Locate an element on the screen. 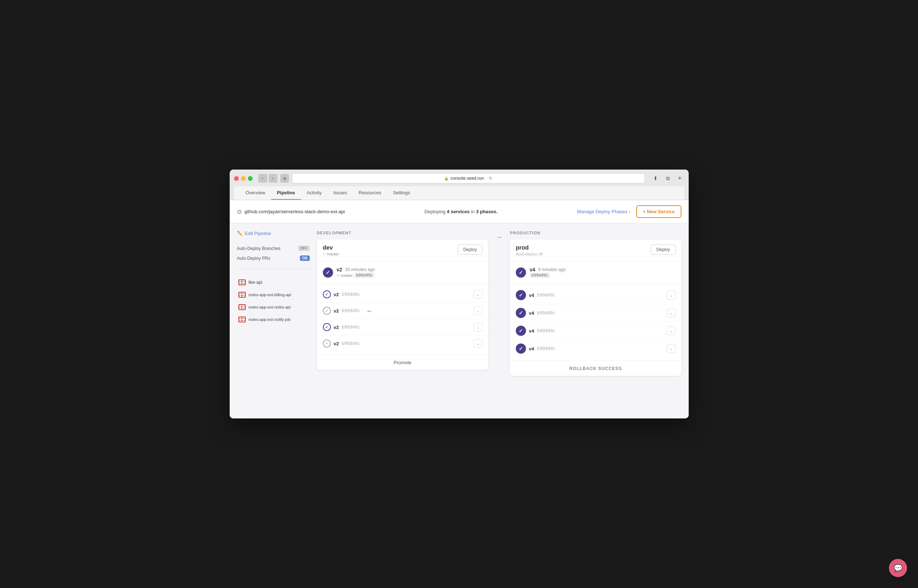 This screenshot has width=918, height=588. dev-latest-check-icon is located at coordinates (328, 273).